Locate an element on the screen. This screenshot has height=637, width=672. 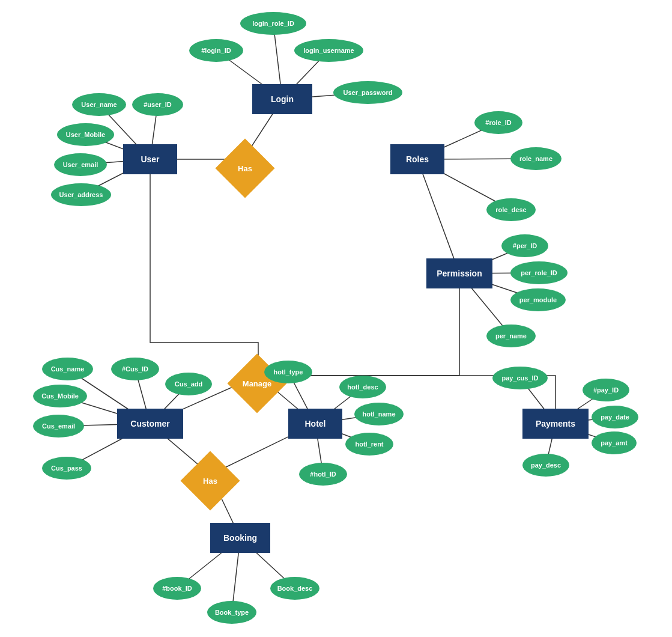
attr-book_type: Book_type is located at coordinates (232, 612).